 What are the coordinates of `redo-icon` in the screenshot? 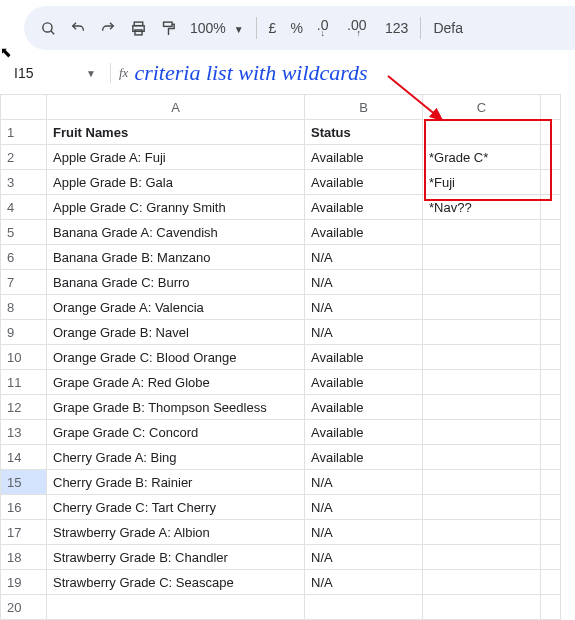 It's located at (108, 28).